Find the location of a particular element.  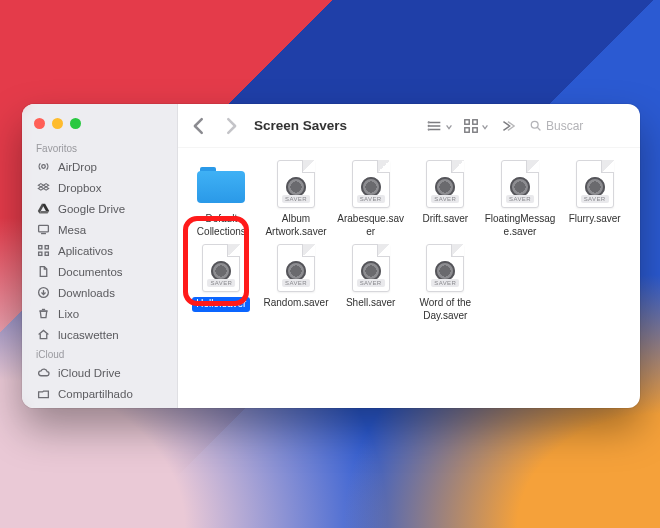

close-window-button is located at coordinates (40, 124).